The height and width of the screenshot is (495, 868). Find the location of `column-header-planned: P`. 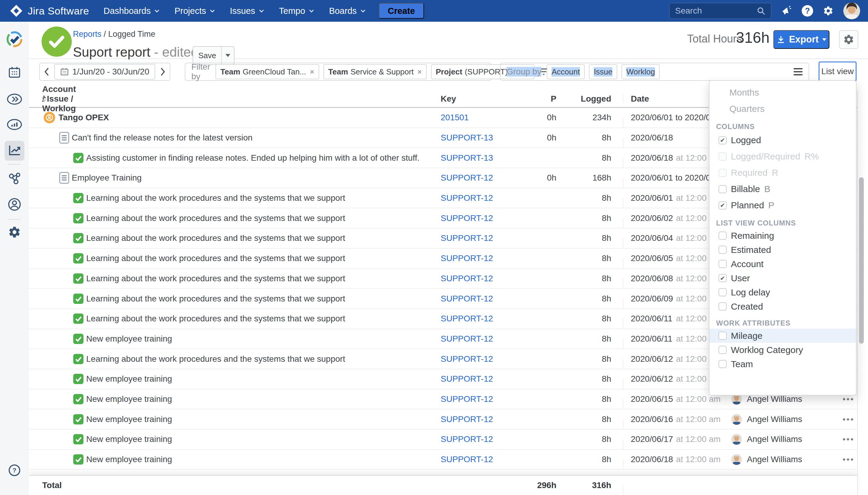

column-header-planned: P is located at coordinates (528, 99).